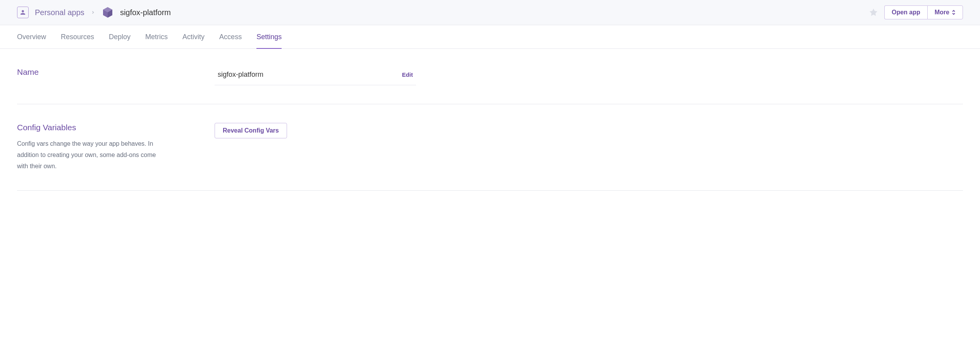  I want to click on tab-deploy: Deploy, so click(120, 37).